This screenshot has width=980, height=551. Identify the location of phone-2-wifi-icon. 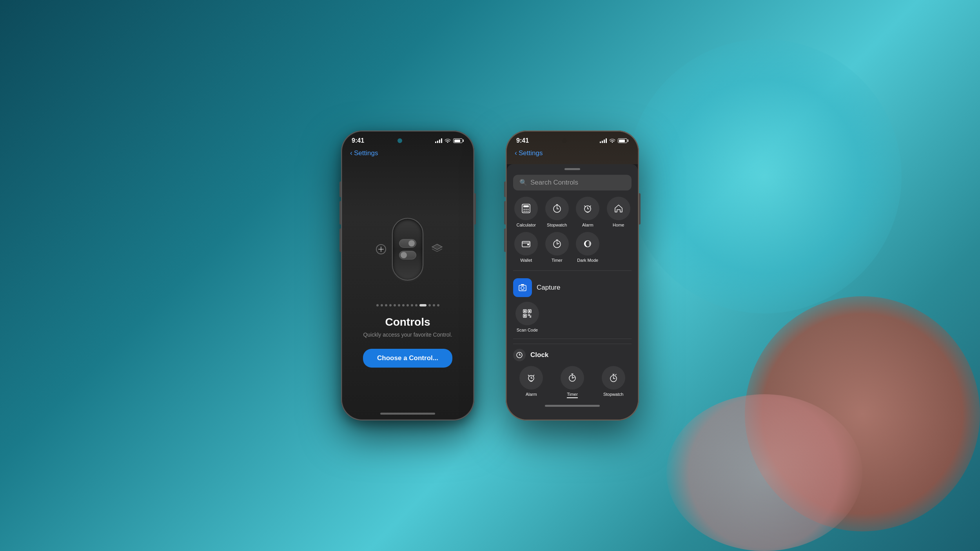
(612, 141).